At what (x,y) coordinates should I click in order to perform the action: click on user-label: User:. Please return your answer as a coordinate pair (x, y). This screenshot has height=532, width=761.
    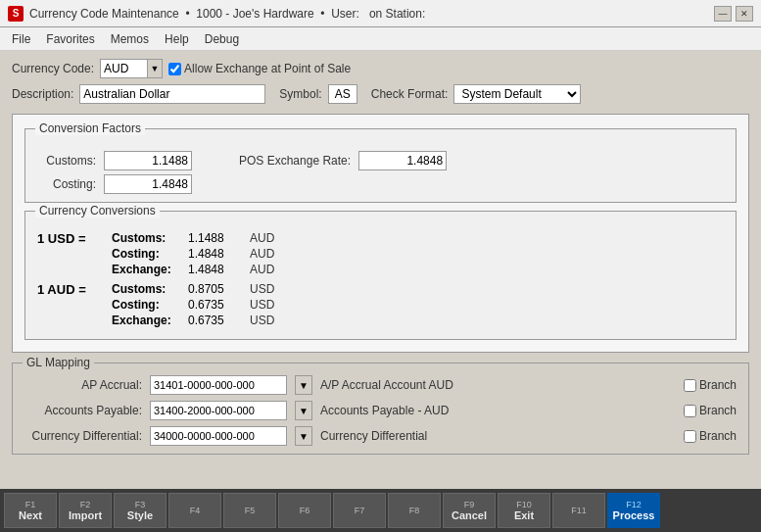
    Looking at the image, I should click on (345, 14).